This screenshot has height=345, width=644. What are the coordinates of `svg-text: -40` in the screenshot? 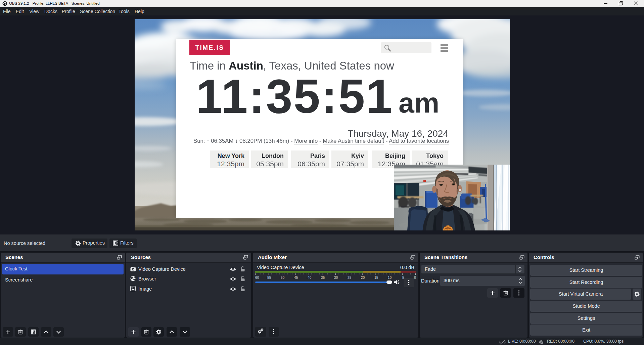 It's located at (309, 277).